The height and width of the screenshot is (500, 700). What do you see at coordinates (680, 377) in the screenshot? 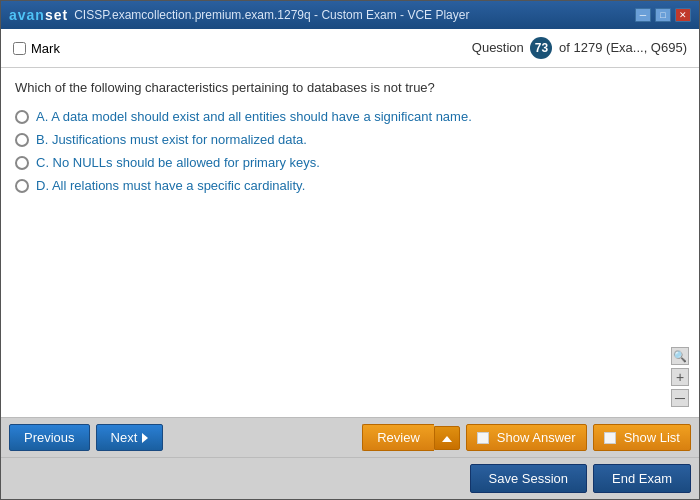
I see `zoom-in-button: +` at bounding box center [680, 377].